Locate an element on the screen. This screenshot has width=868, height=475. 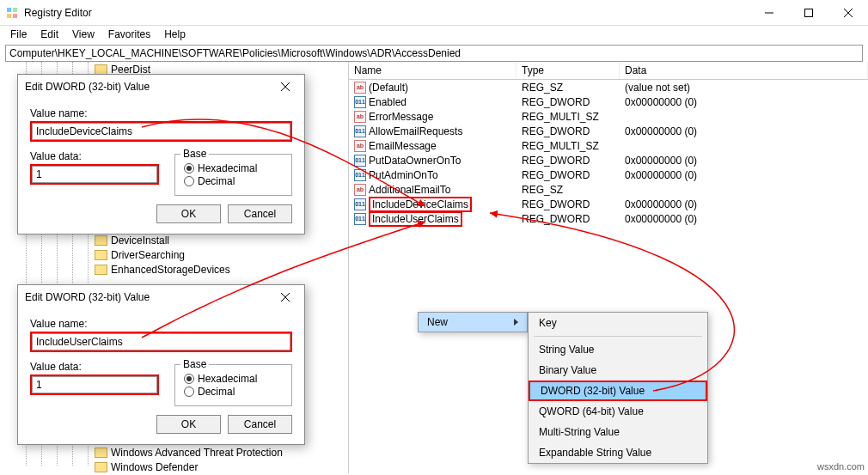
context-menu-item-binary: Binary Value is located at coordinates (618, 370).